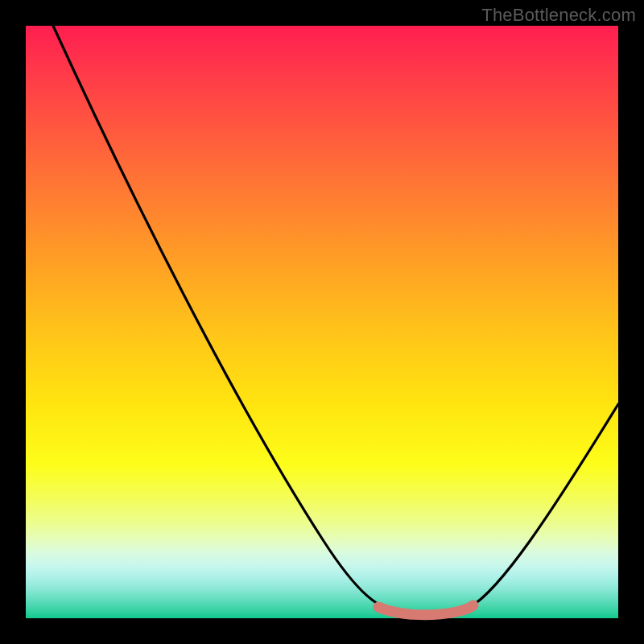 This screenshot has width=644, height=644. I want to click on watermark-text: TheBottleneck.com, so click(559, 15).